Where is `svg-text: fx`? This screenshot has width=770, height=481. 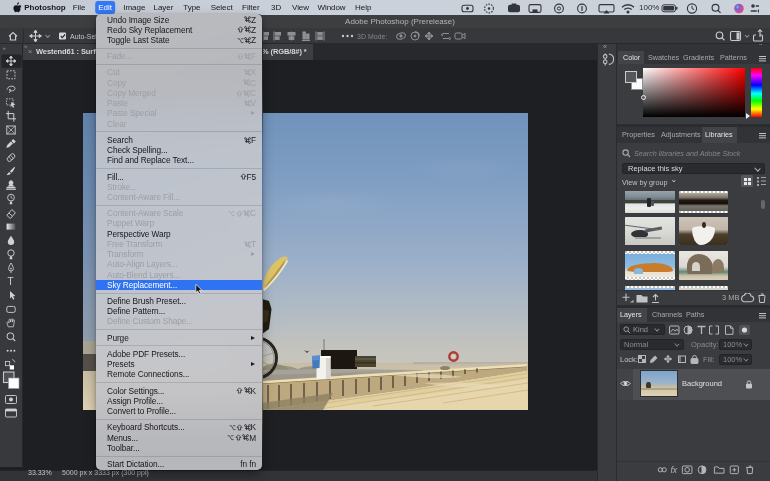
svg-text: fx is located at coordinates (674, 470).